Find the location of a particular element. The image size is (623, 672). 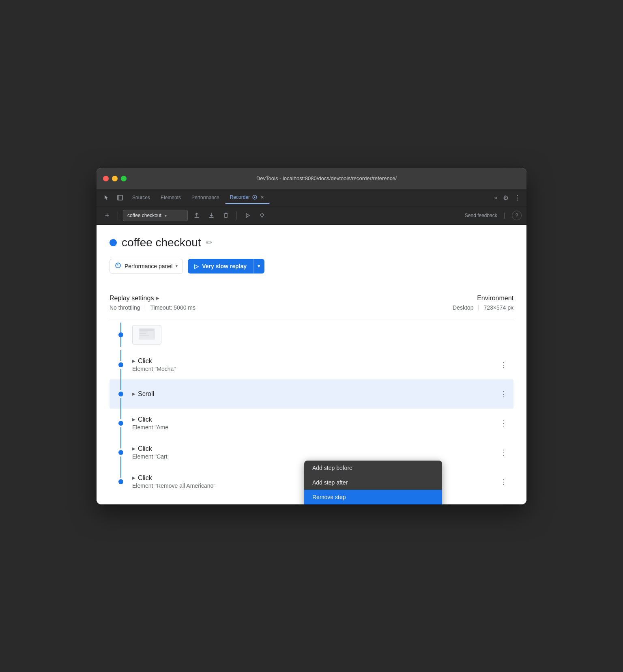

window-title: DevTools - localhost:8080/docs/devtools/… is located at coordinates (327, 179).